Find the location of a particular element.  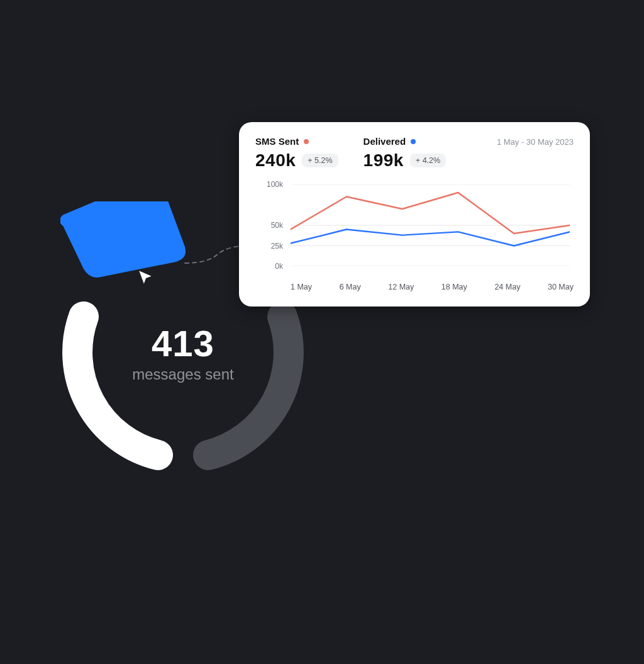

x-tick-label: 1 May is located at coordinates (301, 287).